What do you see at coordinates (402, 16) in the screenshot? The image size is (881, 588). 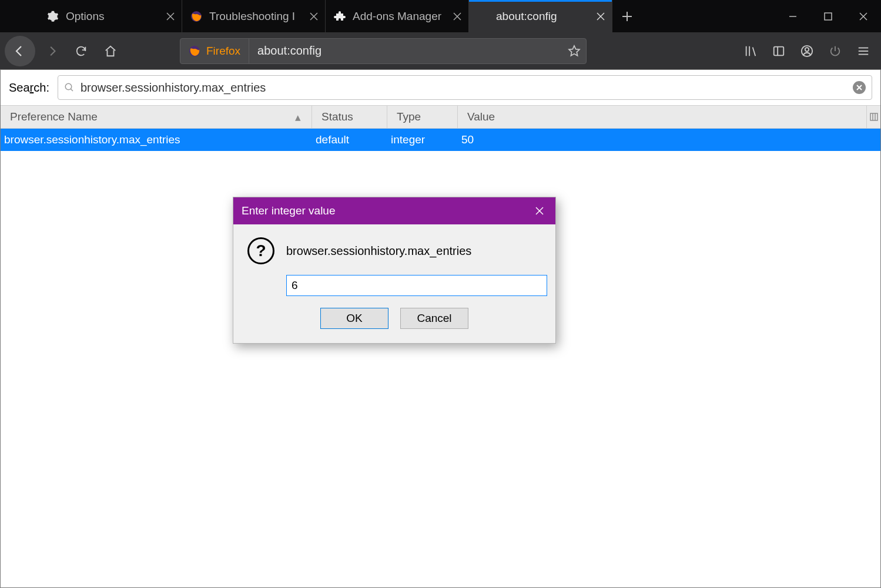 I see `tab-label: Add-ons Manager` at bounding box center [402, 16].